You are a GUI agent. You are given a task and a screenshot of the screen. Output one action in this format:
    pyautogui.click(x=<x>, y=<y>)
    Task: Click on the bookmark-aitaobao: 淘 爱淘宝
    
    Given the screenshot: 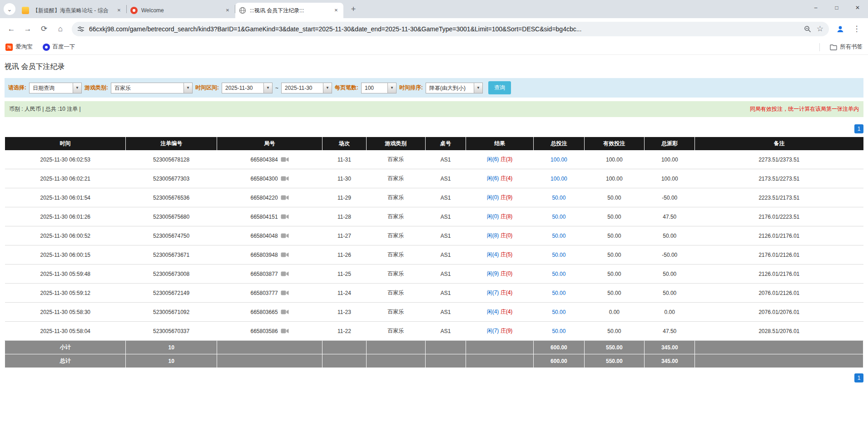 What is the action you would take?
    pyautogui.click(x=19, y=47)
    